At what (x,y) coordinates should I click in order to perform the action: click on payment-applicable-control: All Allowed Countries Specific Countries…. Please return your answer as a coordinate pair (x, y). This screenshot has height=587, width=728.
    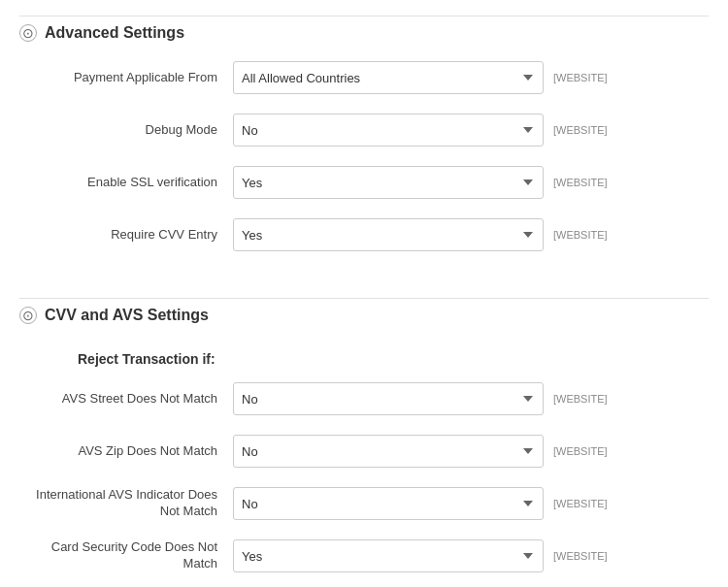
    Looking at the image, I should click on (471, 78).